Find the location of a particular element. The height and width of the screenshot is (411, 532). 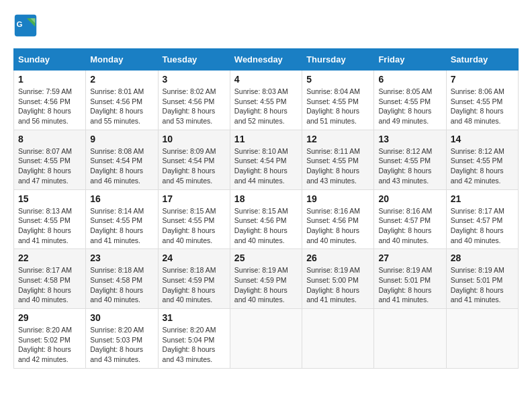

day-info: Sunrise: 8:16 AM Sunset: 4:57 PM Dayligh… is located at coordinates (410, 226).